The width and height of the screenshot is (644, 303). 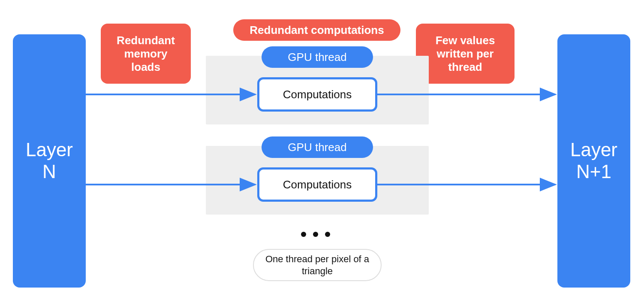 I want to click on thread-1-pill: GPU thread, so click(x=317, y=57).